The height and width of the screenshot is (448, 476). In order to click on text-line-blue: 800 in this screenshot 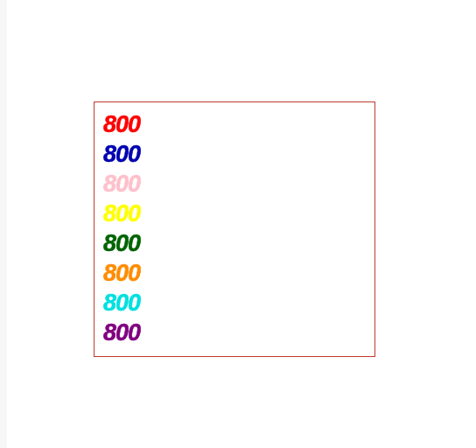, I will do `click(239, 154)`.